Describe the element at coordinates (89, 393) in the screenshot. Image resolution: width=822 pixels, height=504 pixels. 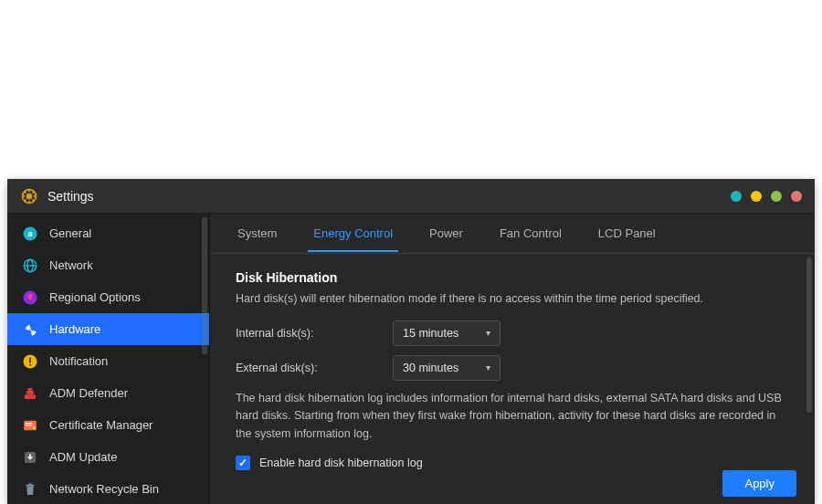
I see `sidebar-item-label: ADM Defender` at that location.